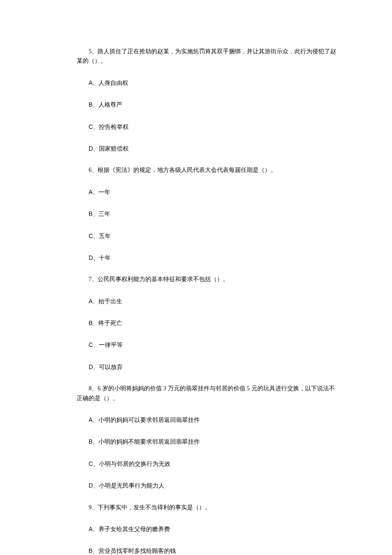  I want to click on option: A、始于出生, so click(207, 301).